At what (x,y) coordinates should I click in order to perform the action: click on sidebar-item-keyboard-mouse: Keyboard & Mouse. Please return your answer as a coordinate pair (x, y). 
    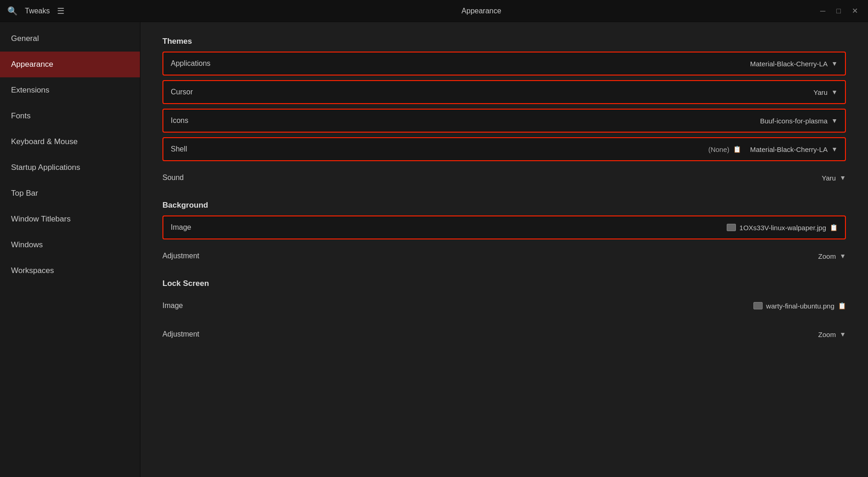
    Looking at the image, I should click on (70, 142).